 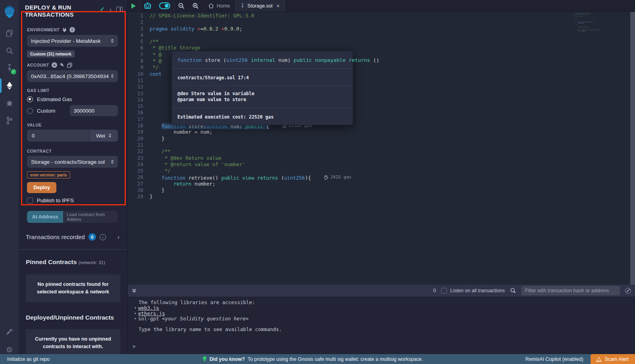 I want to click on environment-info-icon: i, so click(x=72, y=30).